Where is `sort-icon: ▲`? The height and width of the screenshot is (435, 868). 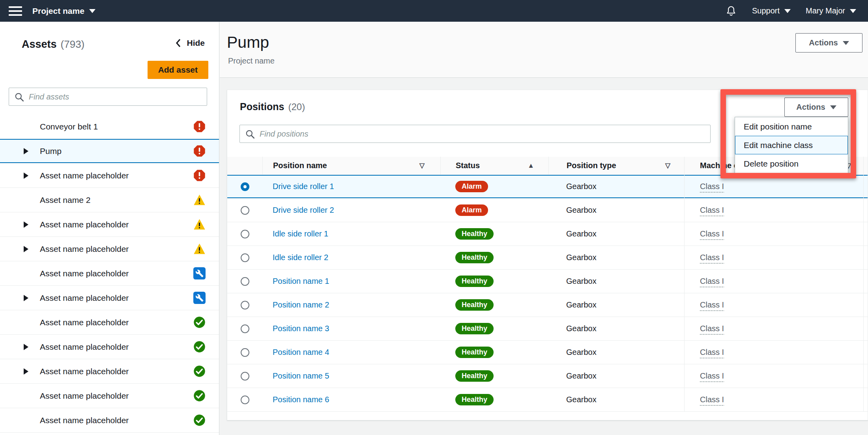
sort-icon: ▲ is located at coordinates (531, 166).